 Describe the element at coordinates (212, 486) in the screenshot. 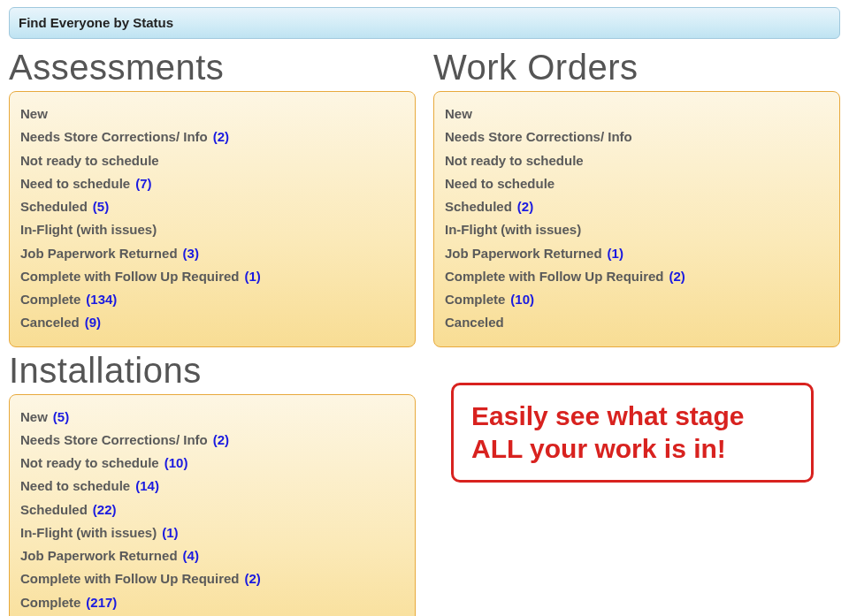

I see `status-row: Need to schedule(14)` at that location.